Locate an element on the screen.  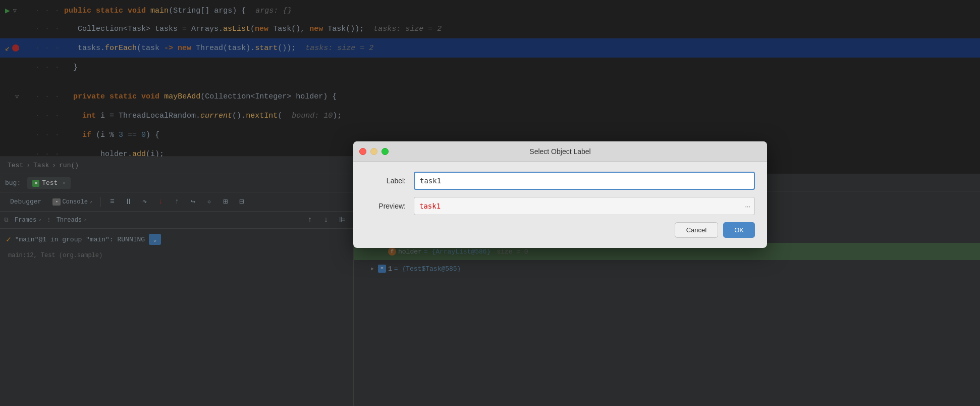
zoom-button is located at coordinates (385, 151).